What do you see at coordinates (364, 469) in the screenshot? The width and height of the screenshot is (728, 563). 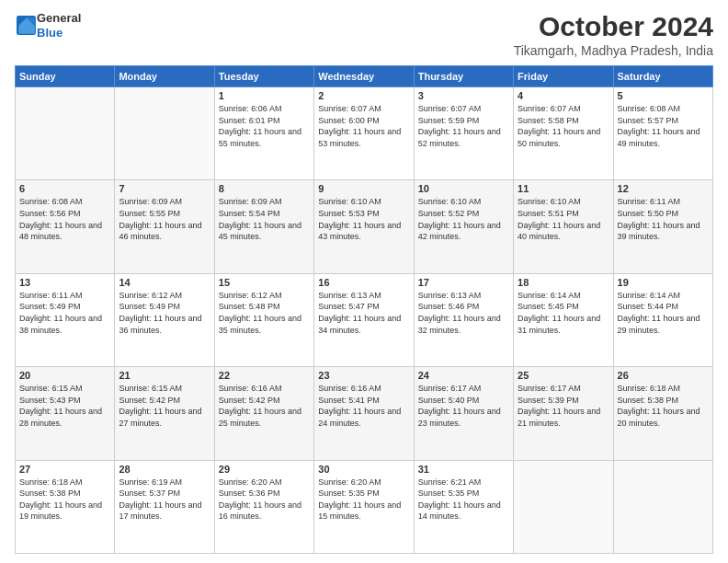 I see `day-number: 30` at bounding box center [364, 469].